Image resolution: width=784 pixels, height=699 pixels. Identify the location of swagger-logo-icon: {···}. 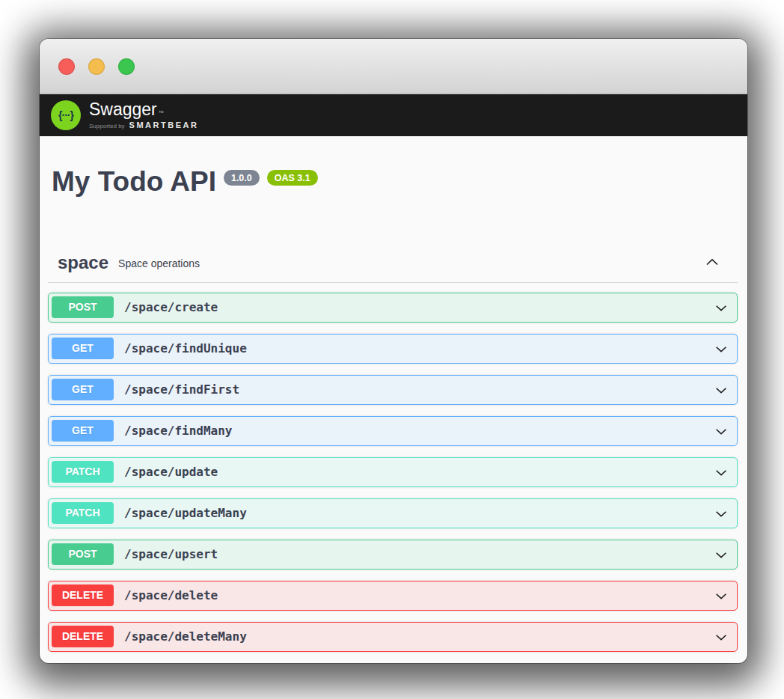
(66, 115).